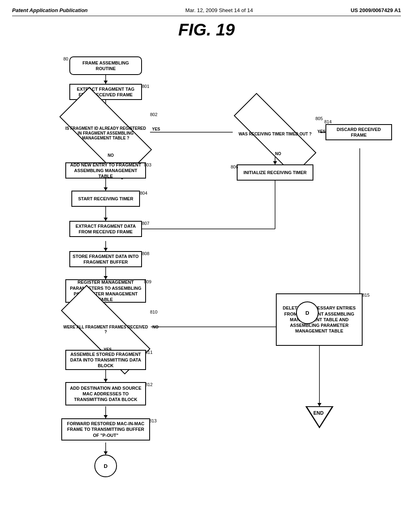 The height and width of the screenshot is (532, 413). I want to click on ref-803: 803, so click(148, 165).